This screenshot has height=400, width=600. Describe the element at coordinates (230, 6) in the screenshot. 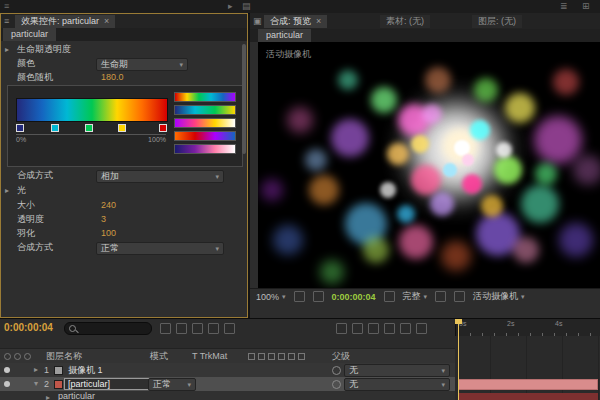

I see `play-icon: ▸` at that location.